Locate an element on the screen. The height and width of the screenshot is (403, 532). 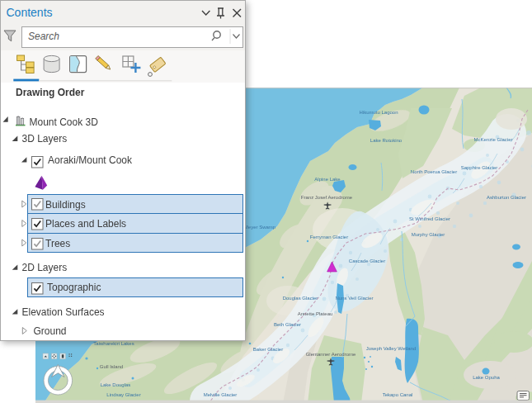
svg-text: Cascade Glacier is located at coordinates (367, 261).